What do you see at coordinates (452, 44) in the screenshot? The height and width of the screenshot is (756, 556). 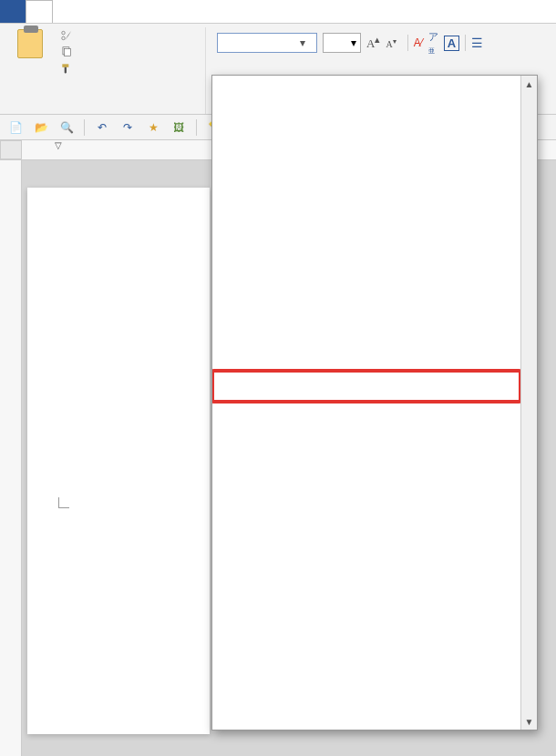 I see `character-border-button: A` at bounding box center [452, 44].